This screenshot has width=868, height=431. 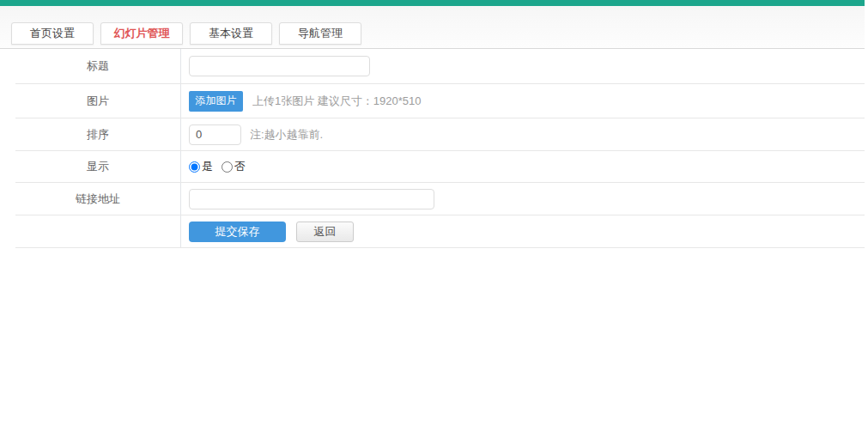 I want to click on form-row-link: 链接地址, so click(x=440, y=199).